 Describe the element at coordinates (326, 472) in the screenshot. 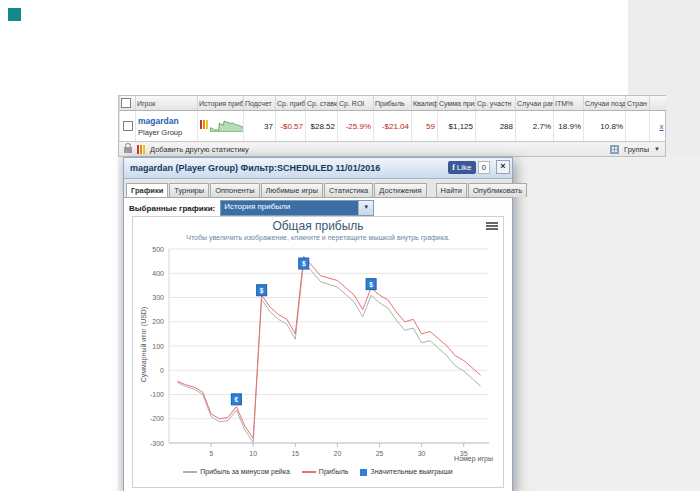

I see `legend-item-profit: Прибыль` at that location.